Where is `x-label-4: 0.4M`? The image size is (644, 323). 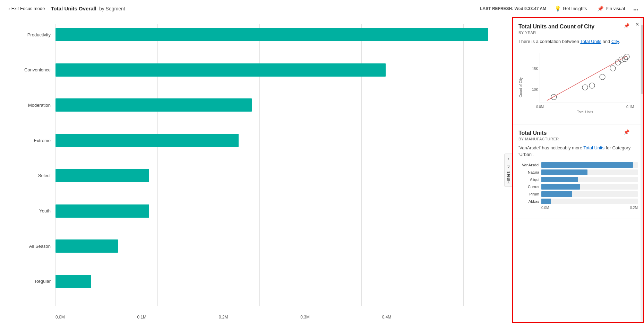
x-label-4: 0.4M is located at coordinates (423, 317).